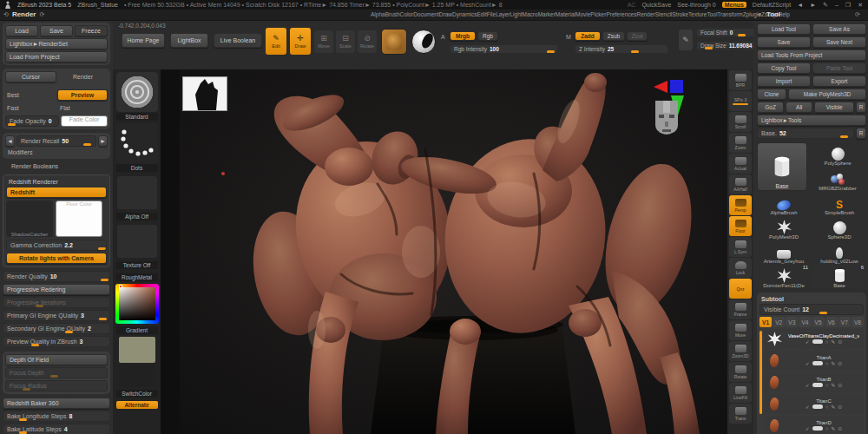 This screenshot has width=868, height=434. Describe the element at coordinates (740, 309) in the screenshot. I see `rightshelf-frame: Frame` at that location.